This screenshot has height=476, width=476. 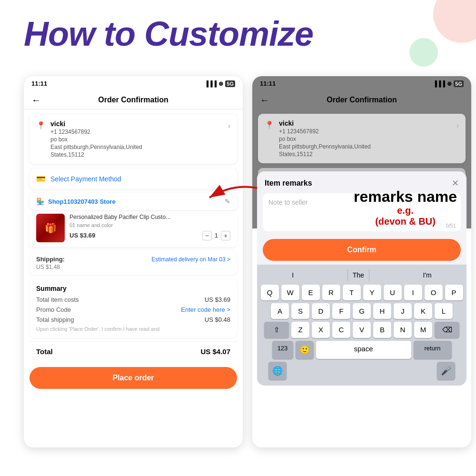 I want to click on key-j: J, so click(x=403, y=311).